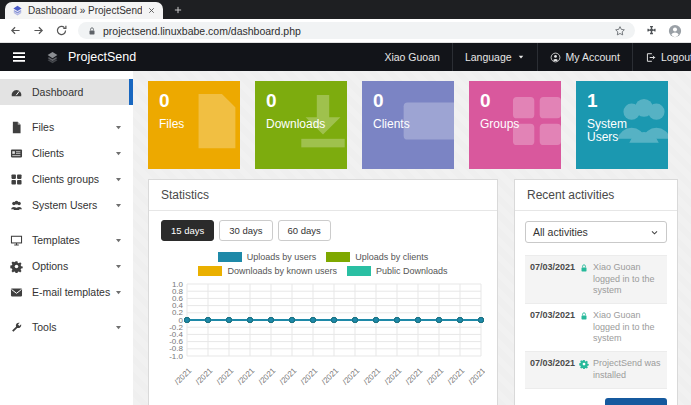  Describe the element at coordinates (102, 57) in the screenshot. I see `app-brand: ProjectSend` at that location.